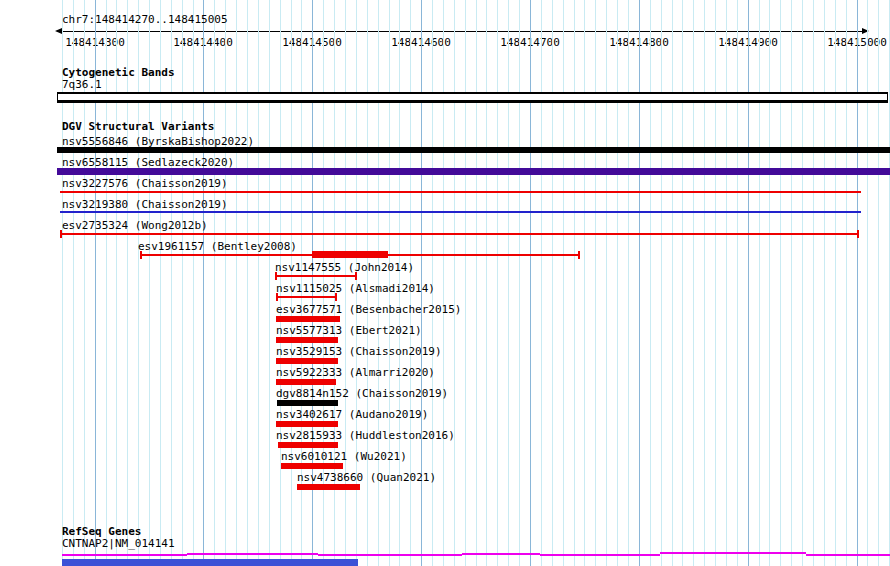 This screenshot has height=566, width=890. I want to click on variant-label: nsv3219380 (Chaisson2019), so click(145, 204).